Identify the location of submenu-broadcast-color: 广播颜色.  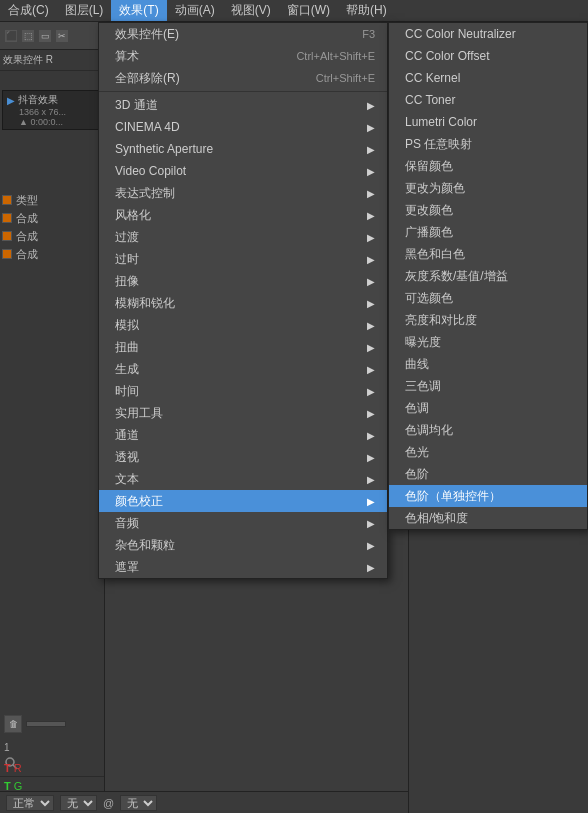
(488, 232).